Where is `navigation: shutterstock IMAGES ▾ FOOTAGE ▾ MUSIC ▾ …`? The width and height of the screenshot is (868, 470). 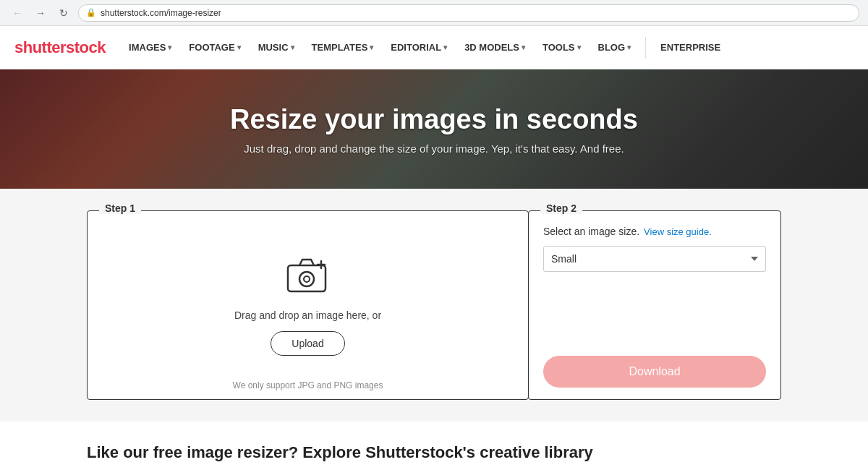 navigation: shutterstock IMAGES ▾ FOOTAGE ▾ MUSIC ▾ … is located at coordinates (434, 48).